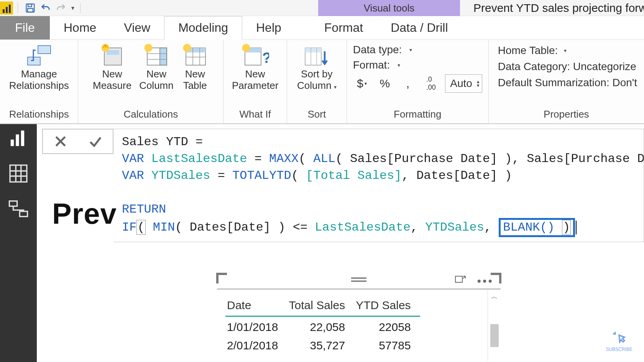 This screenshot has height=362, width=644. What do you see at coordinates (528, 51) in the screenshot?
I see `home-table-label: Home Table:` at bounding box center [528, 51].